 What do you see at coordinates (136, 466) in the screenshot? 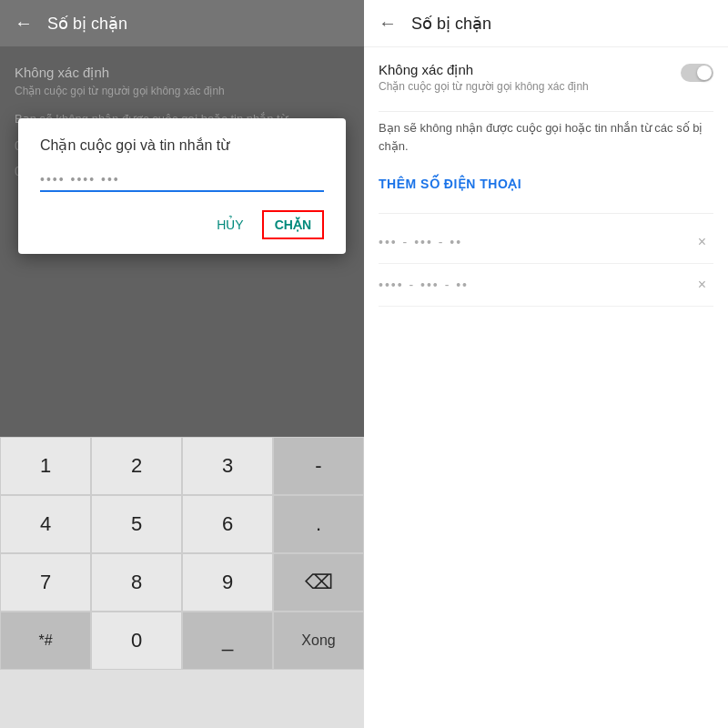
I see `key-2: 2` at bounding box center [136, 466].